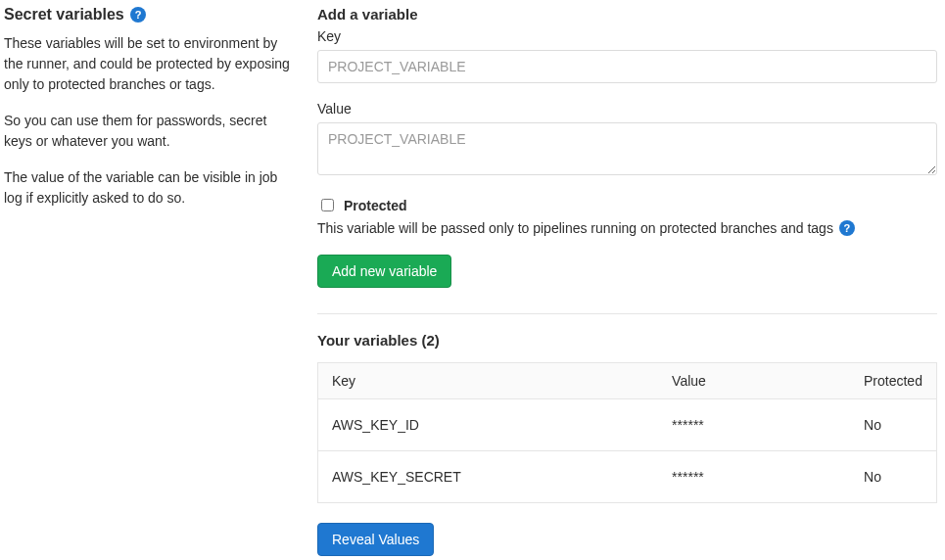  I want to click on table-header-row: Key Value Protected, so click(628, 382).